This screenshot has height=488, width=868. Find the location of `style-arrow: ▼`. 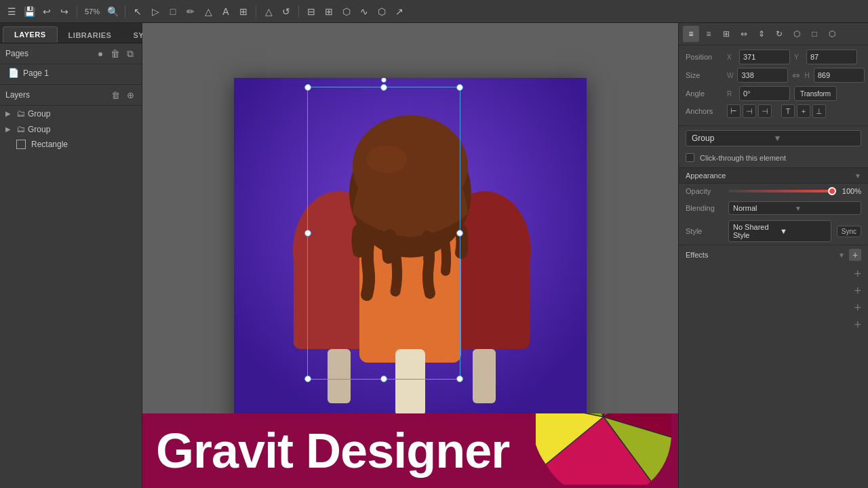

style-arrow: ▼ is located at coordinates (803, 231).